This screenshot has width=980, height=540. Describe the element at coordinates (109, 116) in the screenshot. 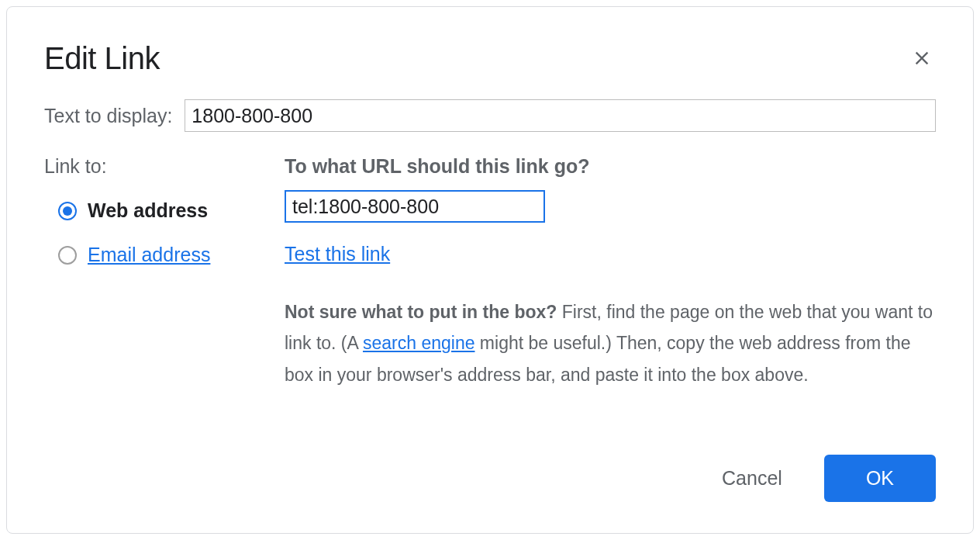

I see `text-to-display-label: Text to display:` at that location.